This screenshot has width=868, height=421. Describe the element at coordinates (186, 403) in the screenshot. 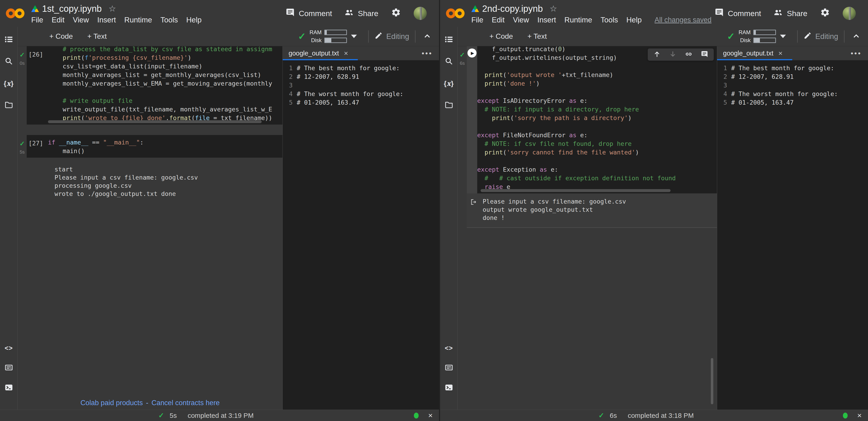

I see `cancel-contracts-link: Cancel contracts here` at that location.